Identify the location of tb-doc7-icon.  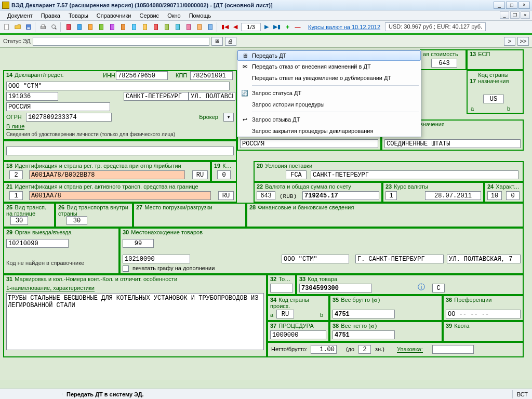
(134, 27).